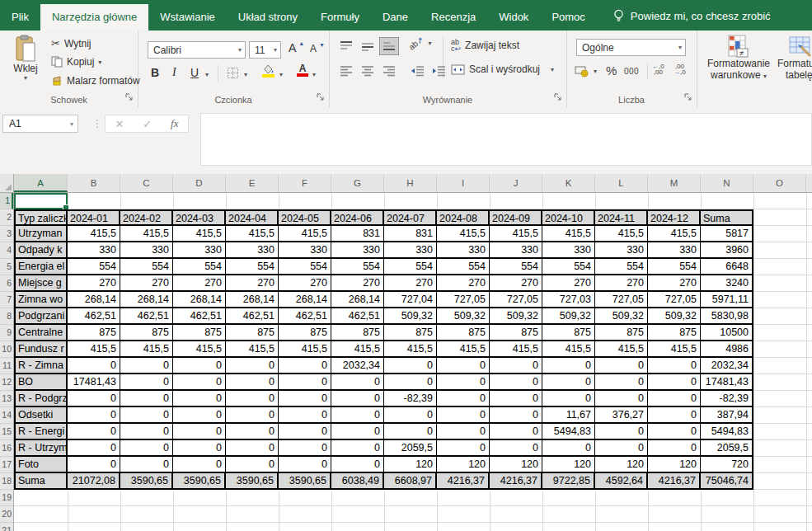 Image resolution: width=812 pixels, height=531 pixels. I want to click on chevron-down-icon: ▾, so click(207, 74).